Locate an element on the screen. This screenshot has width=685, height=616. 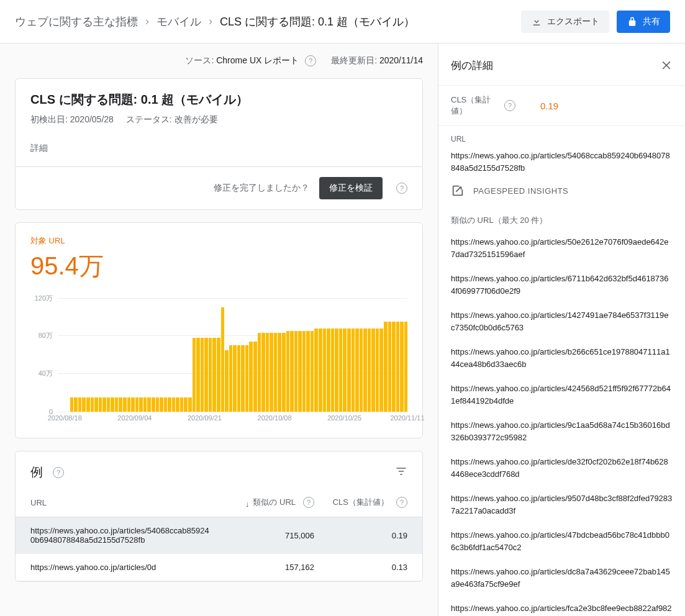
issue-card: CLS に関する問題: 0.1 超（モバイル） 初検出日: 2020/05/28… is located at coordinates (219, 144).